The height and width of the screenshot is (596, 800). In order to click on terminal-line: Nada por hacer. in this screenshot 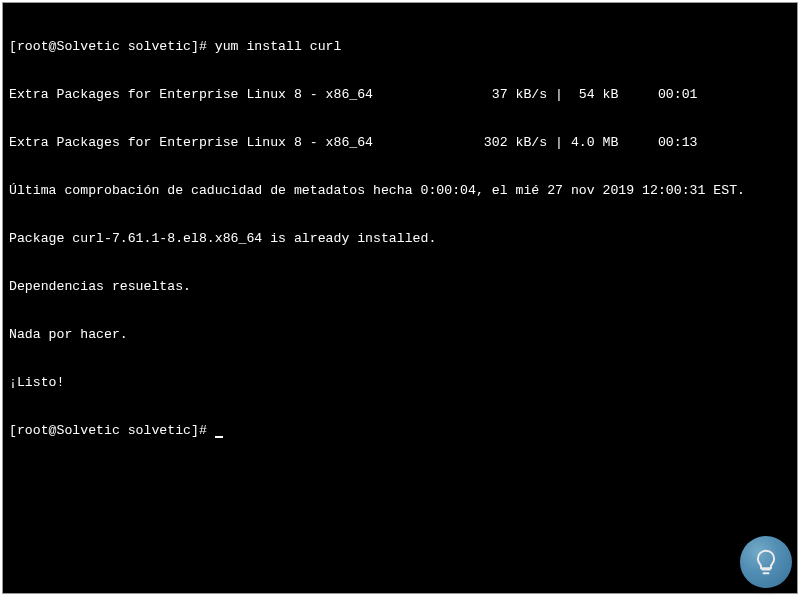, I will do `click(400, 335)`.